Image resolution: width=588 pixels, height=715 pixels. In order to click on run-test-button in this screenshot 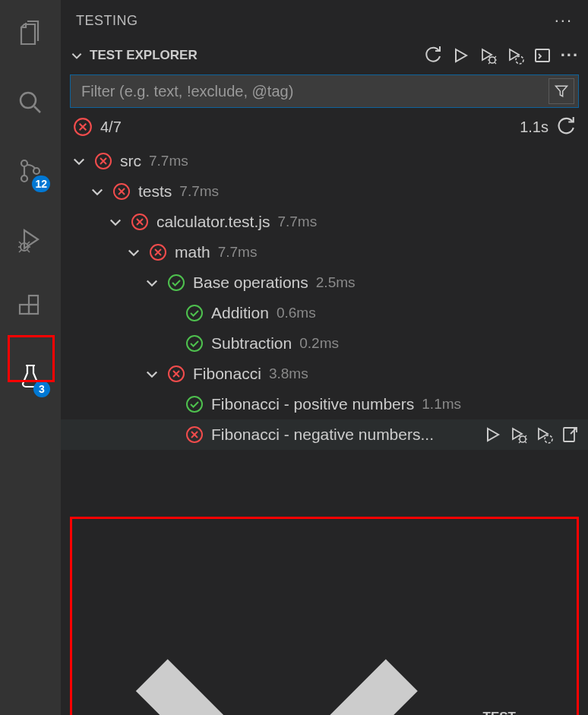, I will do `click(492, 435)`.